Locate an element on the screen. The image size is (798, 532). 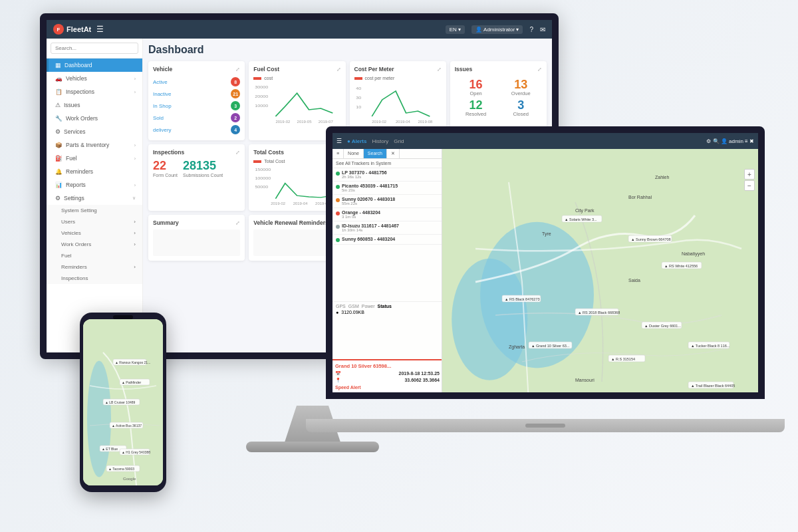
sidebar-sub-fuel: Fuel is located at coordinates (94, 255).